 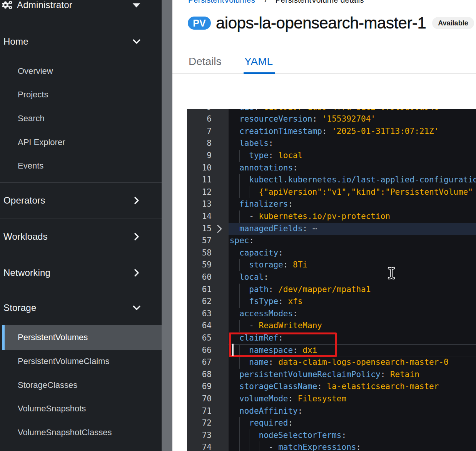 What do you see at coordinates (261, 423) in the screenshot?
I see `code-line-72: required:` at bounding box center [261, 423].